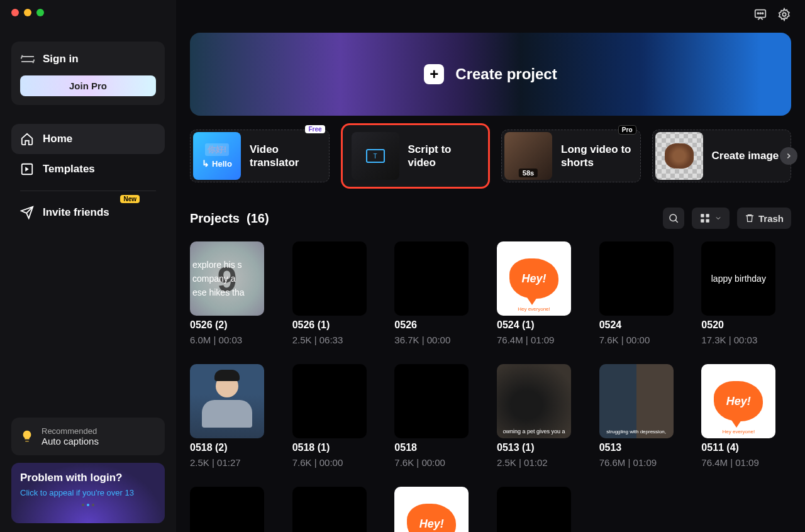  I want to click on project-name: 0518 (1), so click(337, 448).